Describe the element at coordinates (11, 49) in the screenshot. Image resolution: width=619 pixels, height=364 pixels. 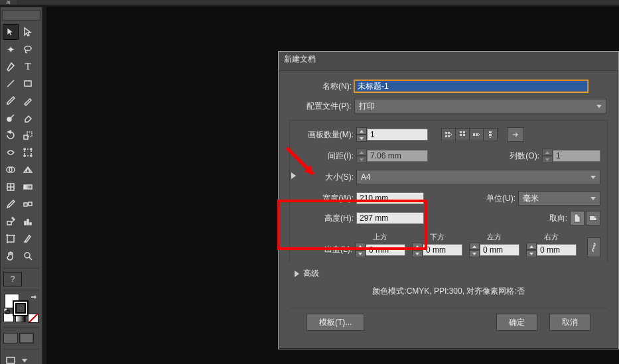
I see `magic-wand-tool: ✦` at that location.